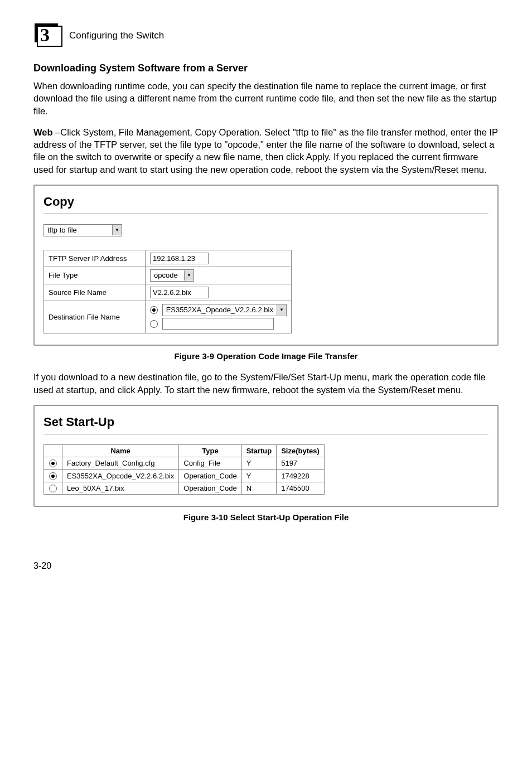 The image size is (532, 774). I want to click on chapter-number-icon: 3, so click(47, 36).